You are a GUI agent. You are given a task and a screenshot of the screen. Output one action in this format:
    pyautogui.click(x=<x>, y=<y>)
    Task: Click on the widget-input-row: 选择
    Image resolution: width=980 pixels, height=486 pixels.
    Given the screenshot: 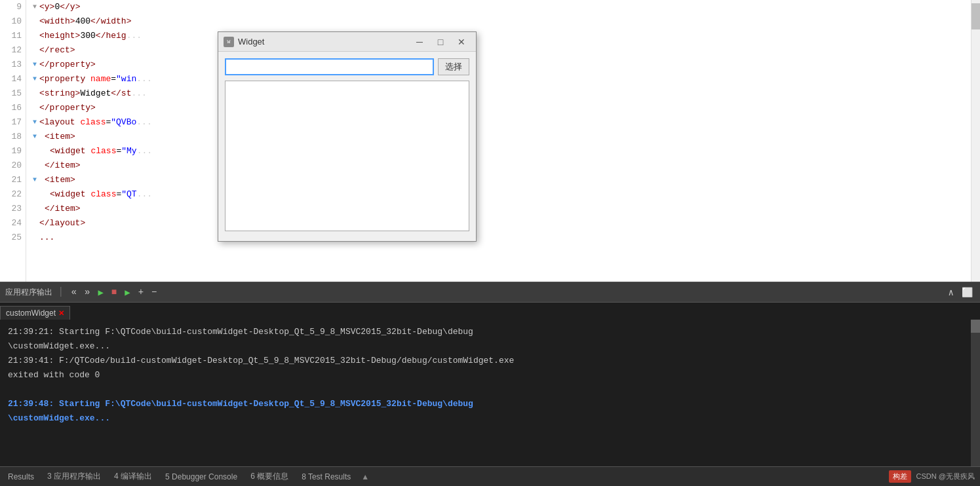 What is the action you would take?
    pyautogui.click(x=347, y=67)
    